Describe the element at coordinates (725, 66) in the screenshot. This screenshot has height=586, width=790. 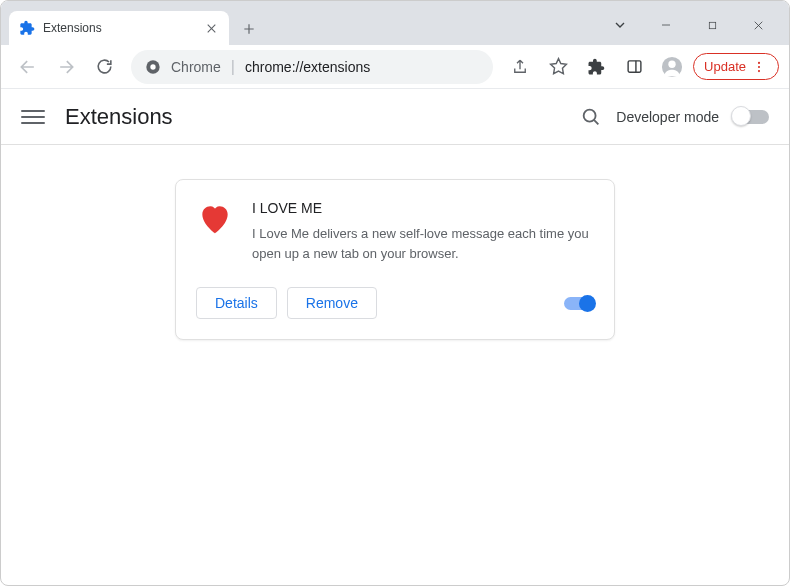
I see `update-label: Update` at that location.